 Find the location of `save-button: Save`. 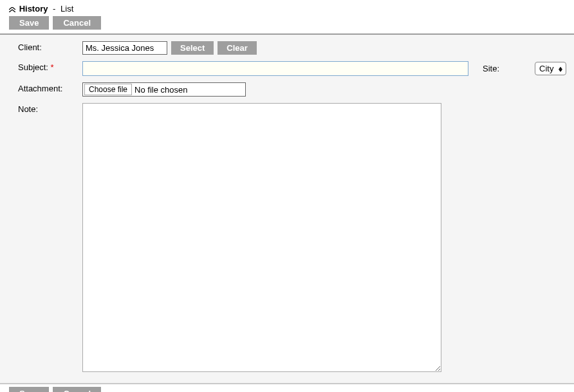

save-button: Save is located at coordinates (29, 23).